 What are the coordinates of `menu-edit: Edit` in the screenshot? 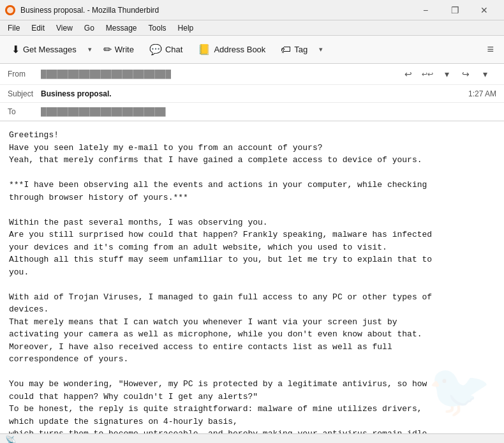 It's located at (38, 28).